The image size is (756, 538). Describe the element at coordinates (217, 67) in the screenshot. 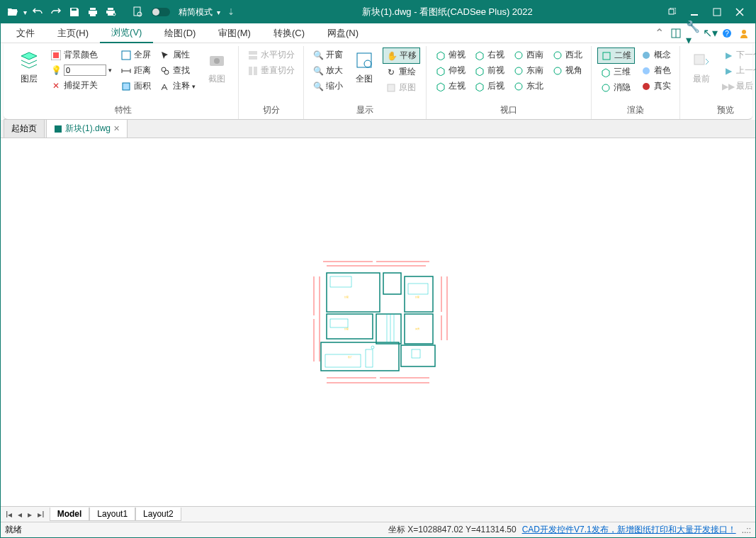

I see `screenshot-button: 截图` at that location.